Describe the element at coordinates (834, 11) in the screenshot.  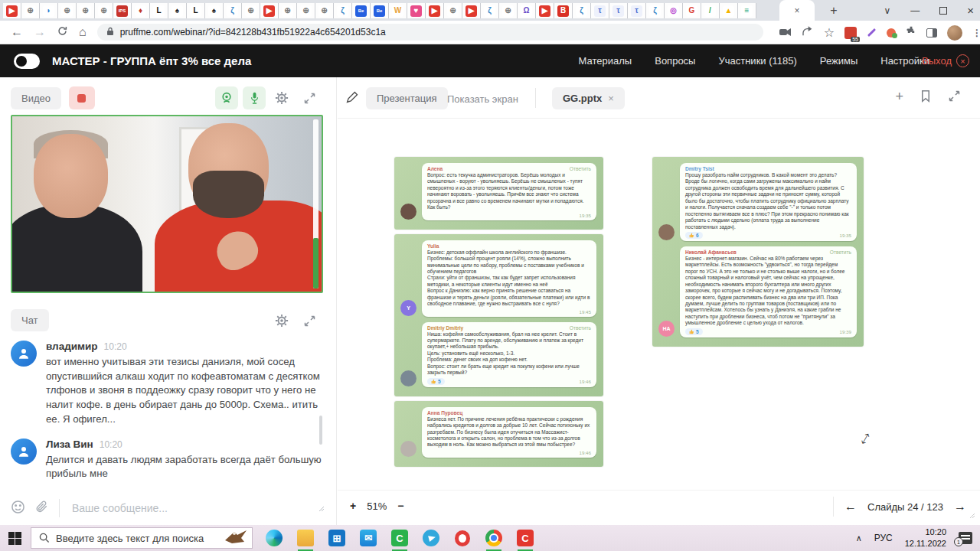
I see `new-tab-button: +` at that location.